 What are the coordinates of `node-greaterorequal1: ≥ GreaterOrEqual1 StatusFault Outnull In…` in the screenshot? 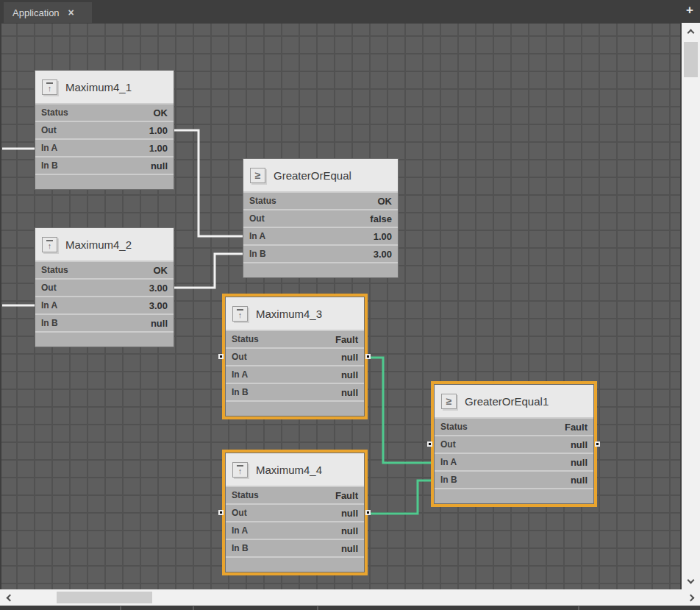 It's located at (514, 444).